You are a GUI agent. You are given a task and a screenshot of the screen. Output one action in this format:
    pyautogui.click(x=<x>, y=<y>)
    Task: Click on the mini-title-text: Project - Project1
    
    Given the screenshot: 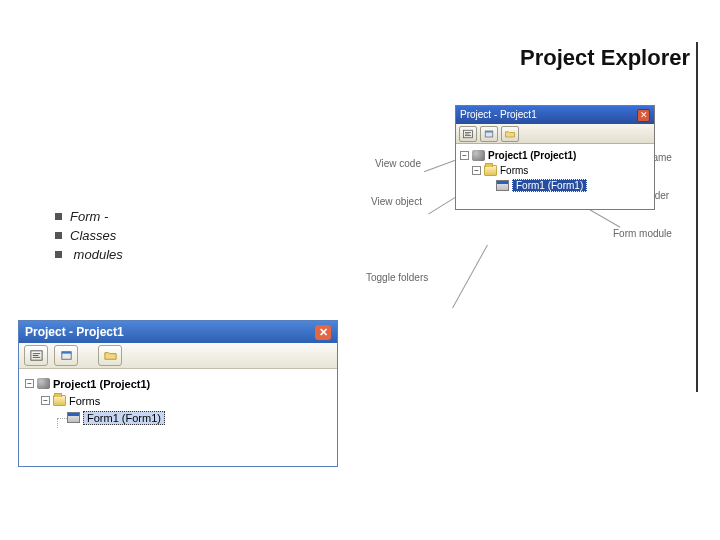 What is the action you would take?
    pyautogui.click(x=498, y=115)
    